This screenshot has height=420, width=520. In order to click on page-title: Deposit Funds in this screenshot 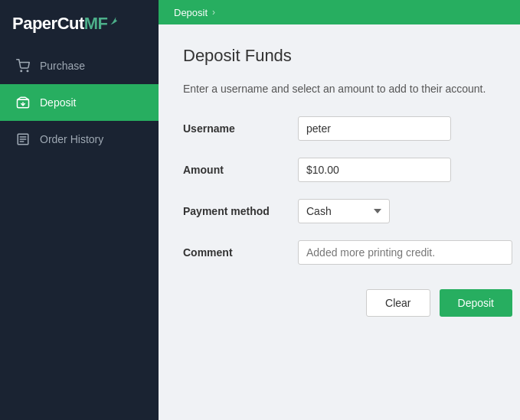, I will do `click(348, 56)`.